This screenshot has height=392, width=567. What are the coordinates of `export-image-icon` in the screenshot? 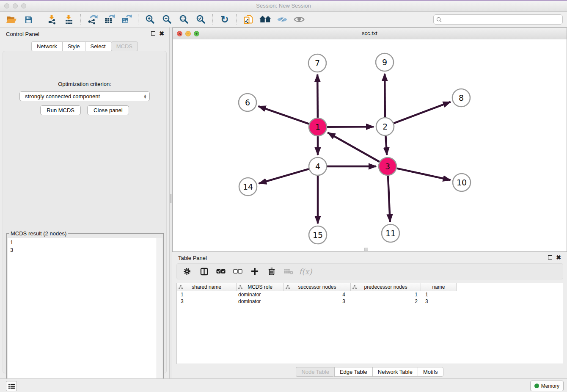 It's located at (127, 19).